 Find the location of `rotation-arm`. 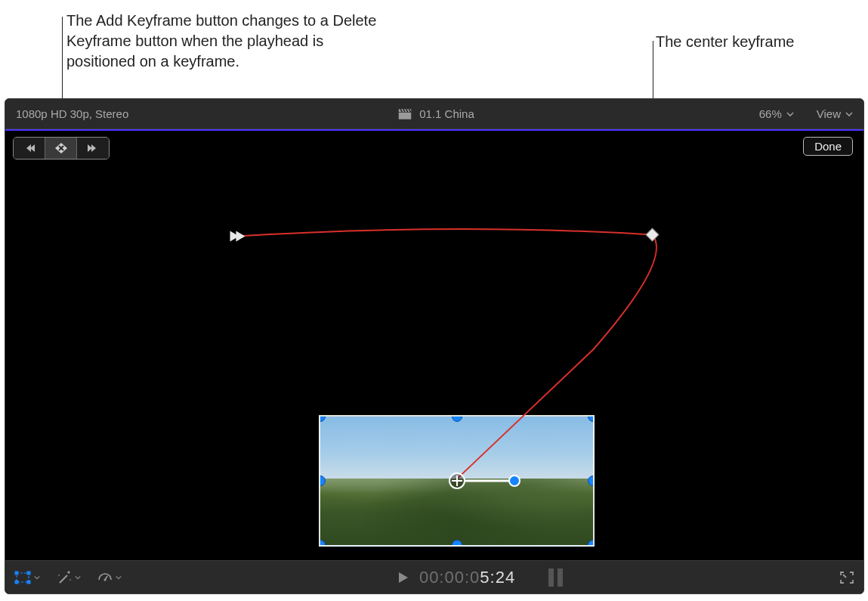

rotation-arm is located at coordinates (490, 481).